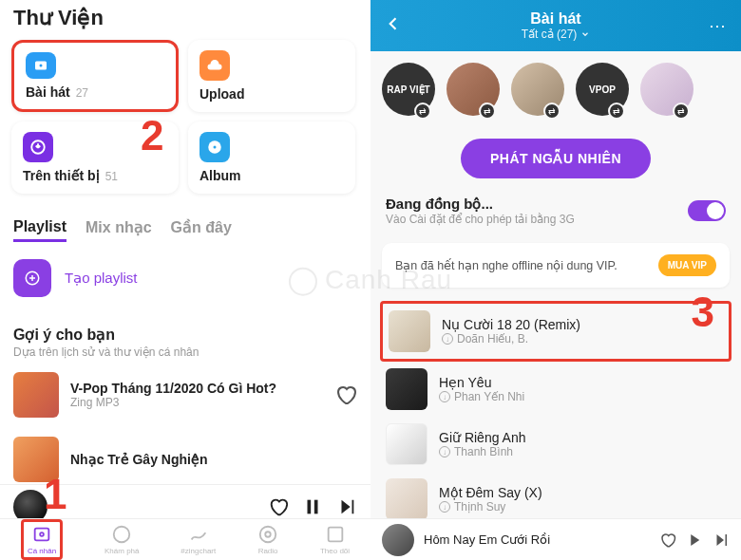  What do you see at coordinates (185, 336) in the screenshot?
I see `suggestions-header: Gợi ý cho bạn Dựa trên lịch sử và thư vi…` at bounding box center [185, 336].